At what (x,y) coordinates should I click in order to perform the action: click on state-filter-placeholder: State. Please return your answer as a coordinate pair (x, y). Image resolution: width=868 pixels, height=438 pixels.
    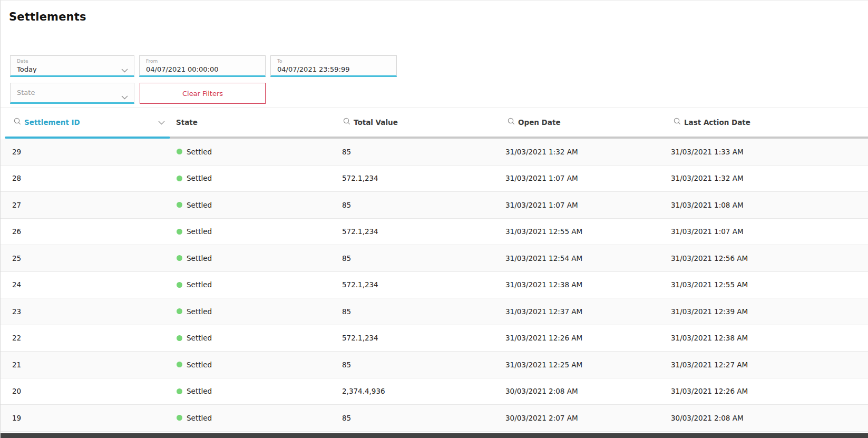
    Looking at the image, I should click on (26, 93).